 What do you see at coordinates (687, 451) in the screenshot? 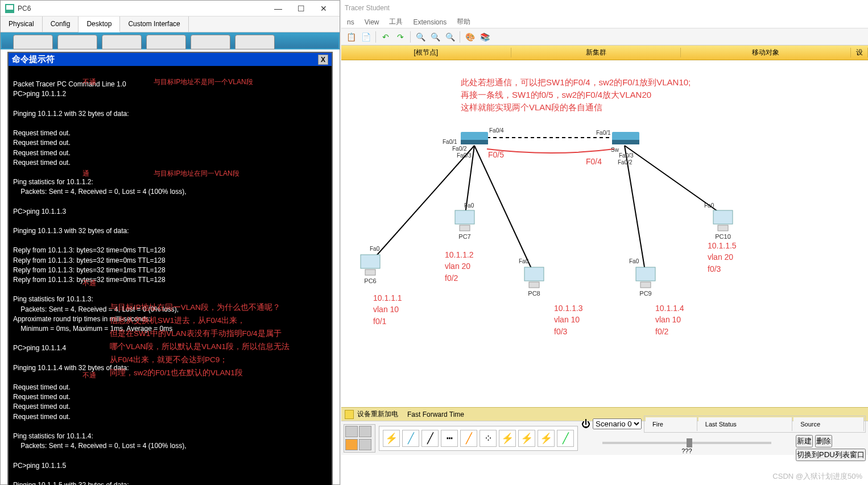
I see `slider-label: ???` at bounding box center [687, 451].